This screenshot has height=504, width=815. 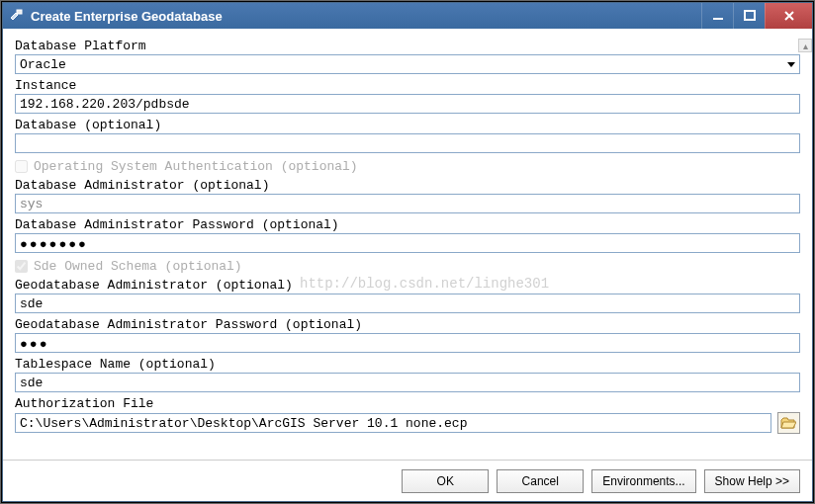 I want to click on sdeowned-row: Sde Owned Schema (optional), so click(x=408, y=267).